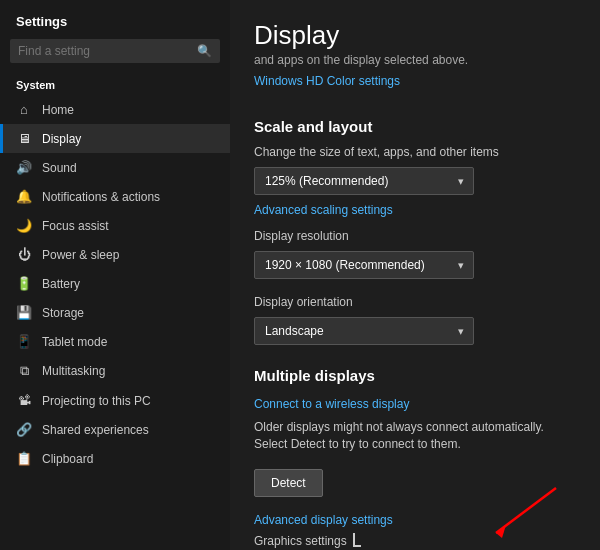 Image resolution: width=600 pixels, height=550 pixels. Describe the element at coordinates (115, 20) in the screenshot. I see `settings-title: Settings` at that location.